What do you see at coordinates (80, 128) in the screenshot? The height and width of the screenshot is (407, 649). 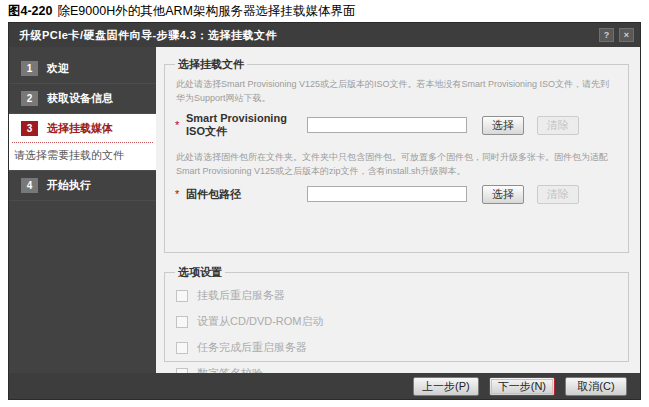 I see `step-label: 选择挂载媒体` at bounding box center [80, 128].